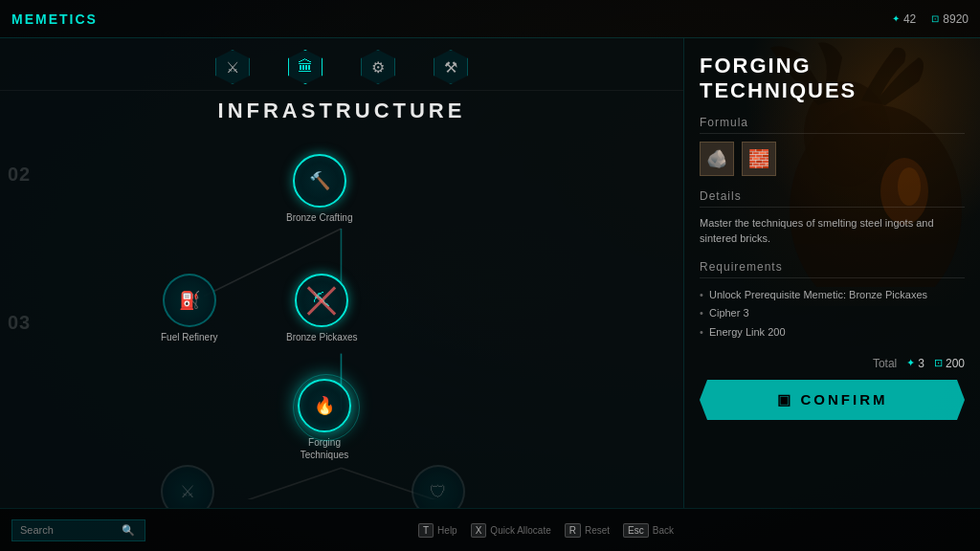  Describe the element at coordinates (649, 530) in the screenshot. I see `hint-back: Esc Back` at that location.